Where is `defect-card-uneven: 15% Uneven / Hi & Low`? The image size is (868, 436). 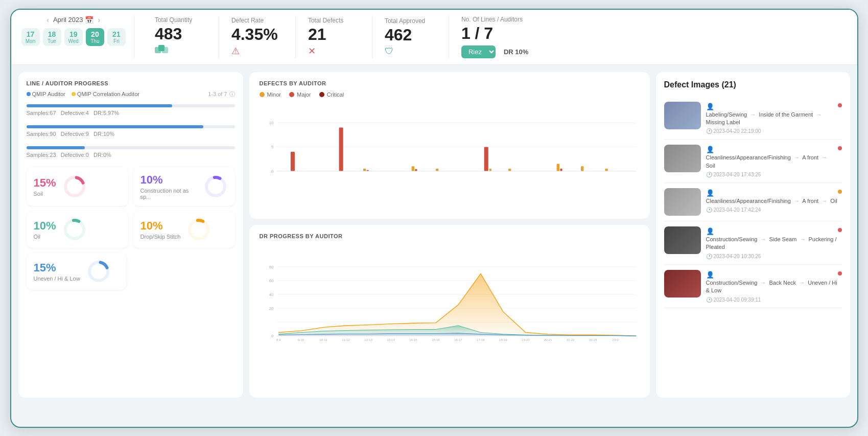
defect-card-uneven: 15% Uneven / Hi & Low is located at coordinates (77, 271).